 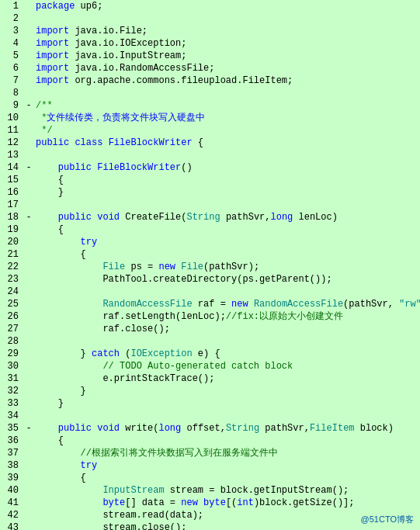 What do you see at coordinates (210, 503) in the screenshot?
I see `table-row: 41 byte[] data = new byte[(int)block.get…` at bounding box center [210, 503].